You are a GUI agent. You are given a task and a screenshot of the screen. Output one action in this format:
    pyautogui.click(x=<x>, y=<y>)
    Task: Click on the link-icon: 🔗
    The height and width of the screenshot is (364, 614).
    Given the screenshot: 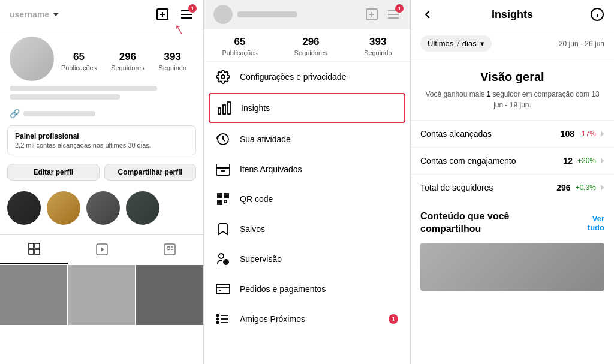 What is the action you would take?
    pyautogui.click(x=14, y=113)
    